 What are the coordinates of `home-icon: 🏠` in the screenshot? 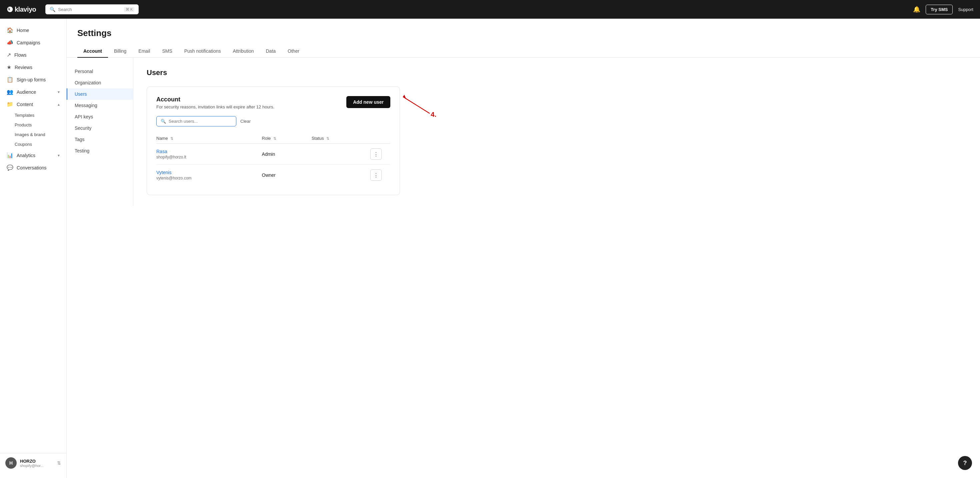 It's located at (10, 30).